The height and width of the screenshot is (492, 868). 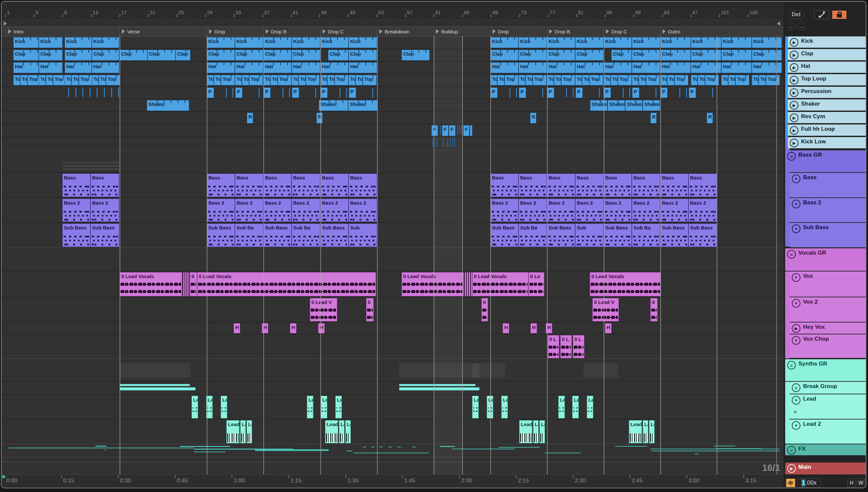 I want to click on clip-f: F, so click(x=452, y=130).